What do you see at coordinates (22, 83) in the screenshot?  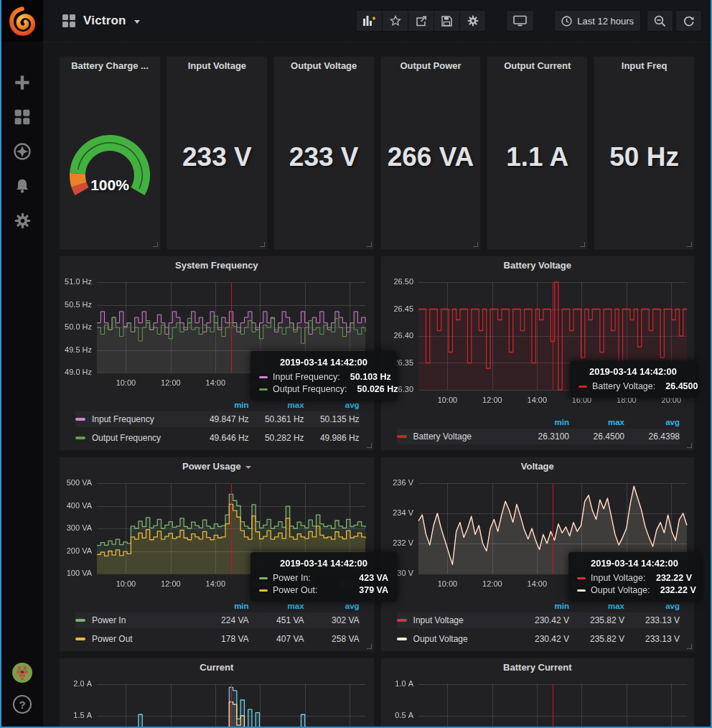 I see `sidebar-item-create` at bounding box center [22, 83].